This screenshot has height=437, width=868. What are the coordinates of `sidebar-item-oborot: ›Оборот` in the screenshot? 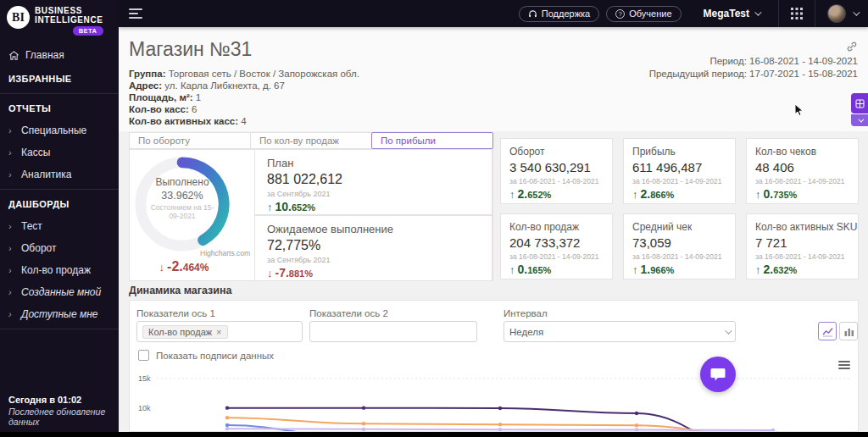 It's located at (59, 248).